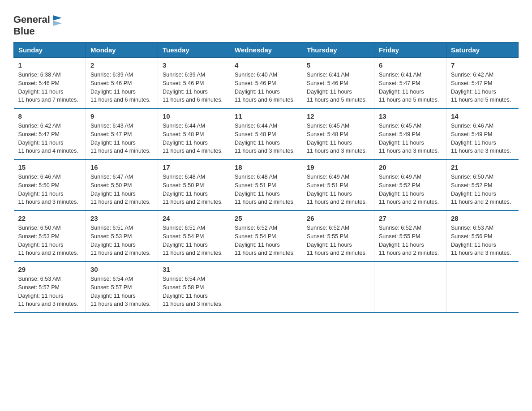  I want to click on calendar-cell: 24 Sunrise: 6:51 AMSunset: 5:54 PMDaylig…, so click(194, 236).